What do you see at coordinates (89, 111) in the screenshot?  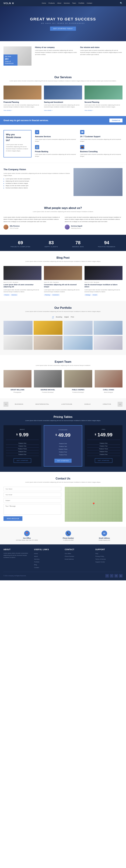 I see `service-link-3: View details +` at bounding box center [89, 111].